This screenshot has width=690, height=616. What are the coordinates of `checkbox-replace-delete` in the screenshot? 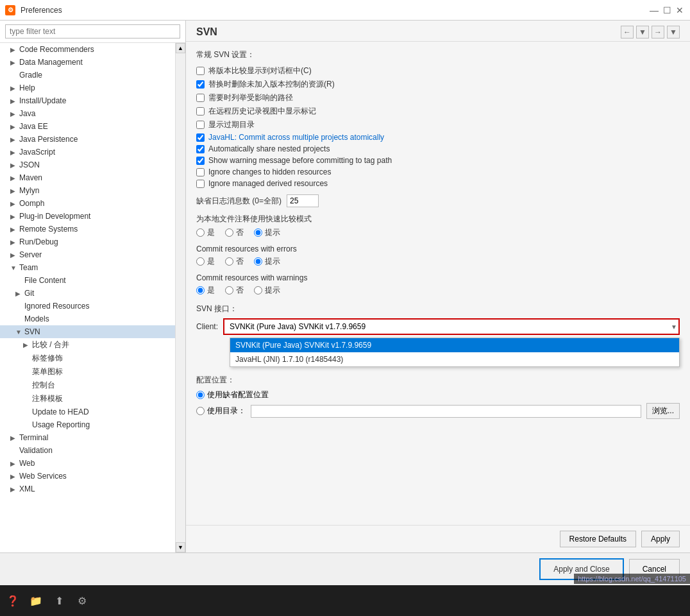 It's located at (200, 85).